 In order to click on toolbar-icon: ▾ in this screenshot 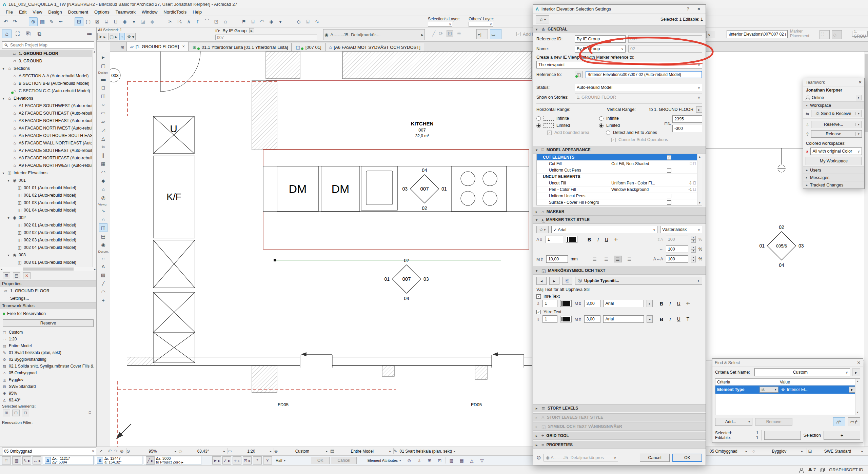, I will do `click(134, 22)`.